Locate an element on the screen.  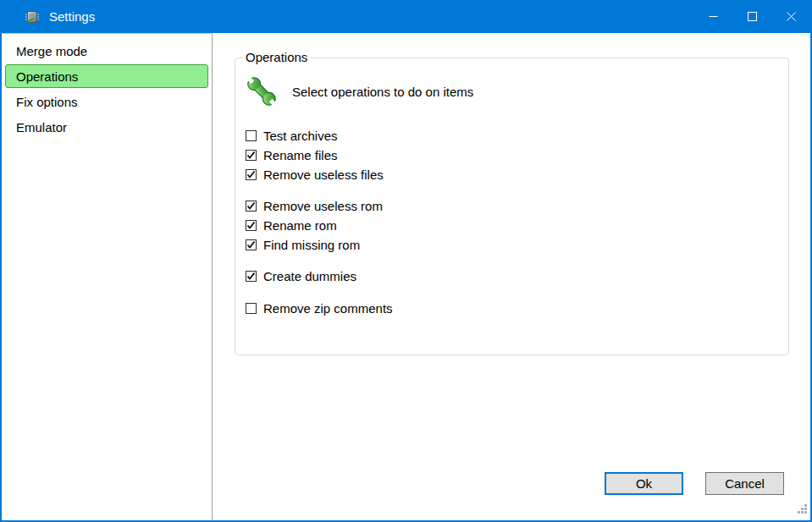
close-icon is located at coordinates (791, 17).